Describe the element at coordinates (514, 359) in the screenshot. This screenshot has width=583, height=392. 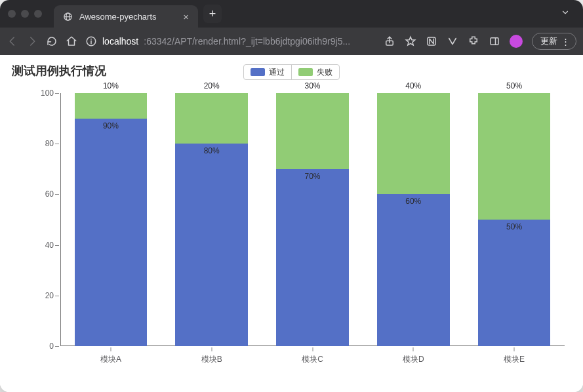
I see `x-tick-label: 模块E` at that location.